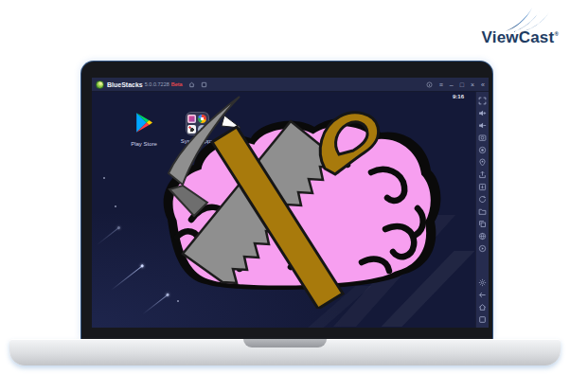 Image resolution: width=570 pixels, height=392 pixels. What do you see at coordinates (515, 26) in the screenshot?
I see `viewcast-logo: ViewCast®` at bounding box center [515, 26].